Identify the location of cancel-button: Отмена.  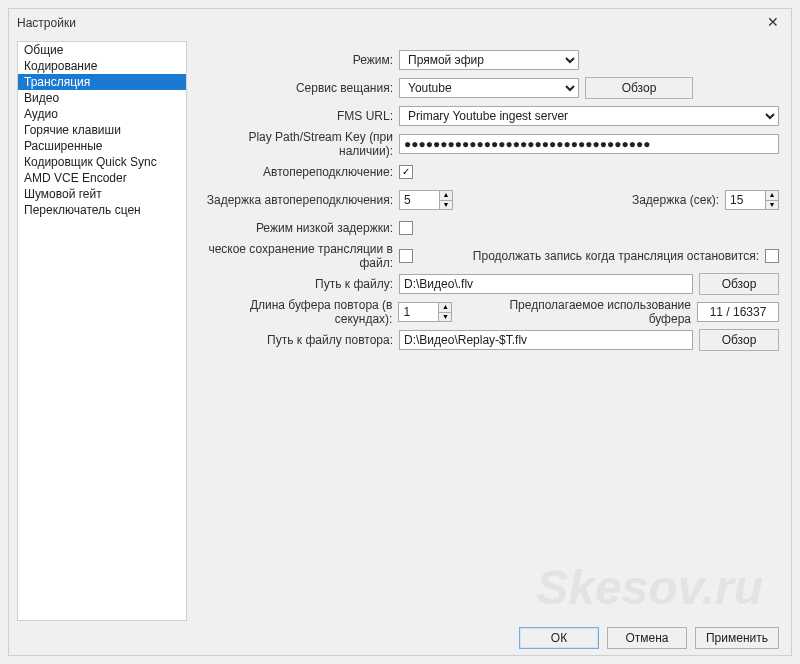
(647, 638).